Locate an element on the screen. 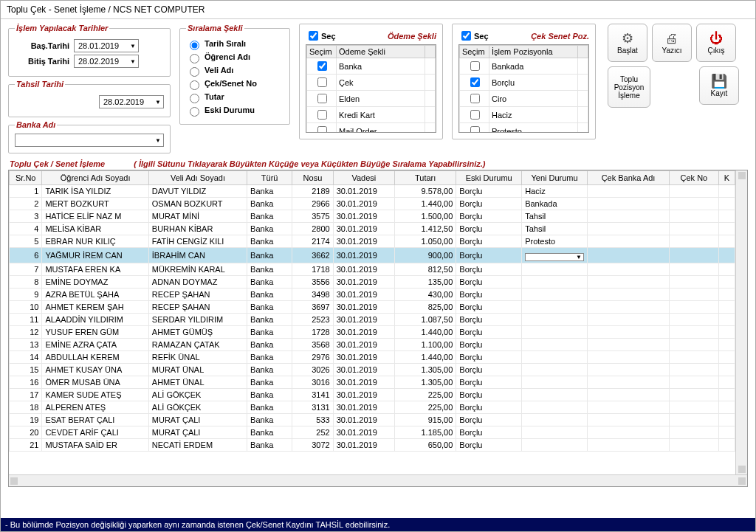 This screenshot has height=532, width=756. column-header: Çek Banka Adı is located at coordinates (628, 179).